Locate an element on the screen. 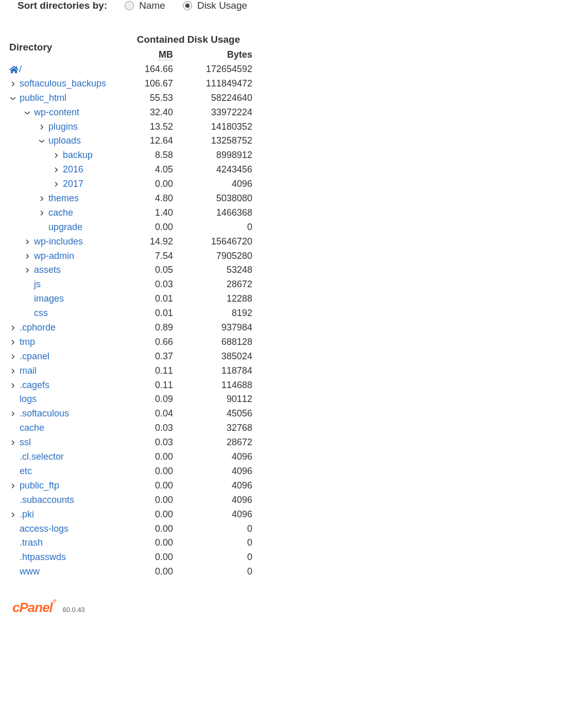 This screenshot has width=588, height=716. mb-cell: 0.00 is located at coordinates (149, 228).